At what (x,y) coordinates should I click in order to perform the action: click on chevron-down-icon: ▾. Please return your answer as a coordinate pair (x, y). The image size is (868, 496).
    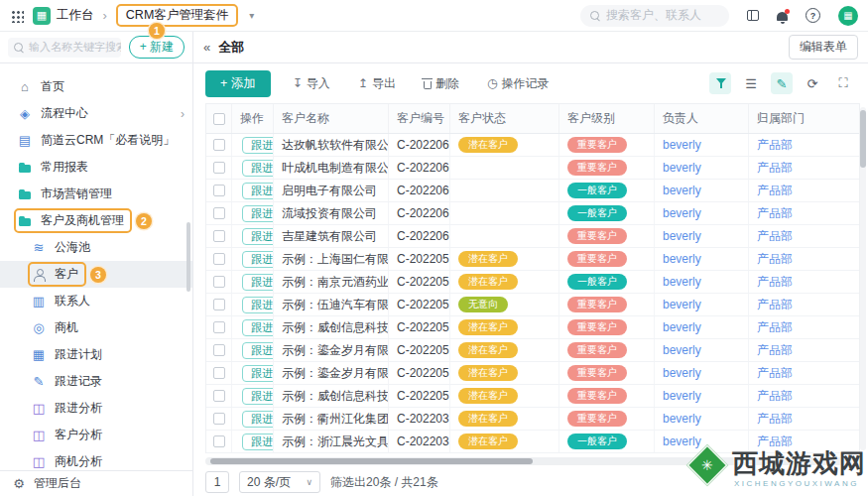
    Looking at the image, I should click on (252, 16).